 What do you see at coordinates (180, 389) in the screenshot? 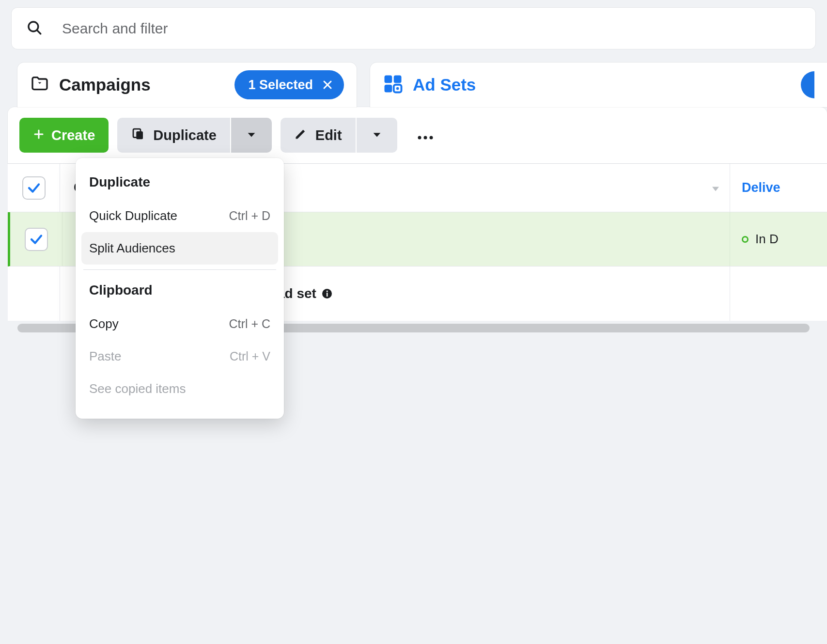
I see `menu-see-copied: See copied items` at bounding box center [180, 389].